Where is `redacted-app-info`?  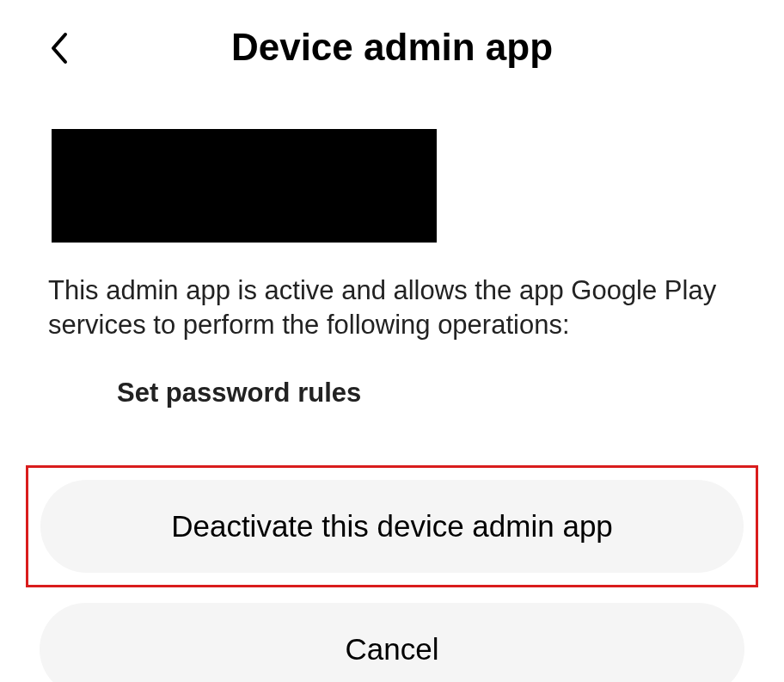
redacted-app-info is located at coordinates (244, 186).